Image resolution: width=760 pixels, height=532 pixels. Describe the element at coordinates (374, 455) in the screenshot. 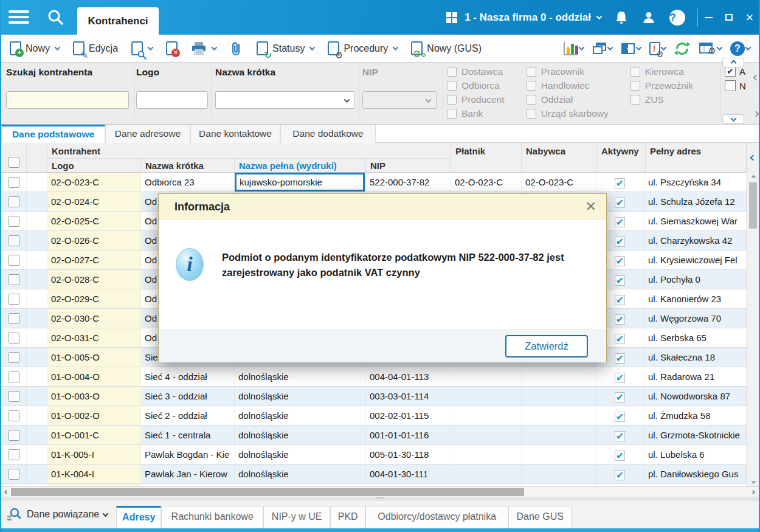

I see `table-row: 01-K-005-IPawlak Bogdan - Kiedolnośląski…` at that location.